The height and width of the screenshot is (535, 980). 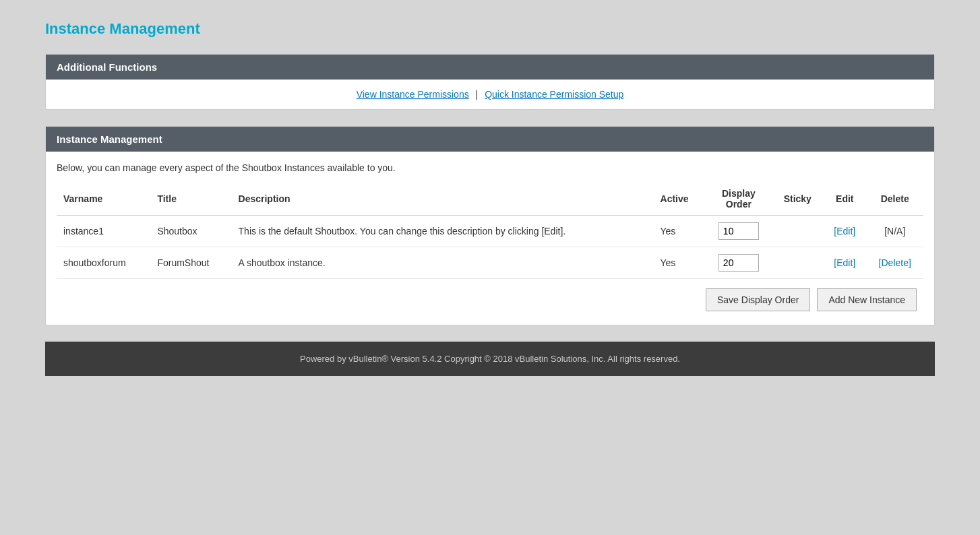 What do you see at coordinates (867, 300) in the screenshot?
I see `add-new-instance-button: Add New Instance` at bounding box center [867, 300].